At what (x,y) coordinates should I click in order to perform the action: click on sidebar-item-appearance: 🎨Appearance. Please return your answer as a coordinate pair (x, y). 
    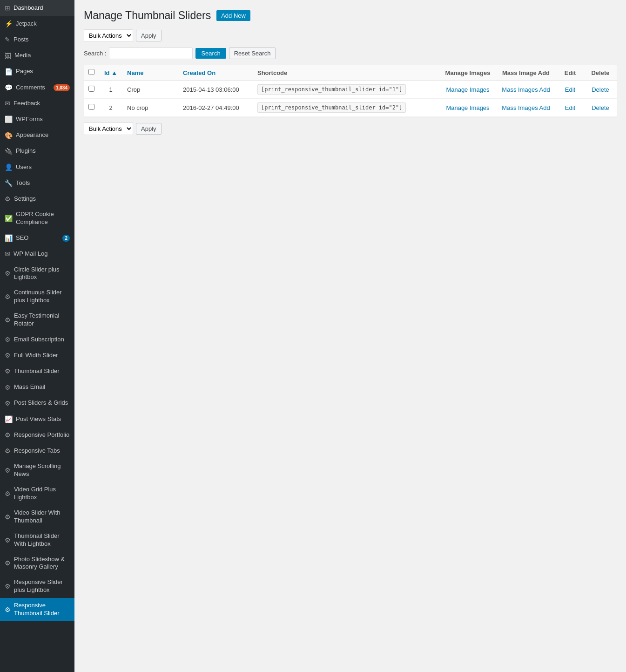
    Looking at the image, I should click on (37, 136).